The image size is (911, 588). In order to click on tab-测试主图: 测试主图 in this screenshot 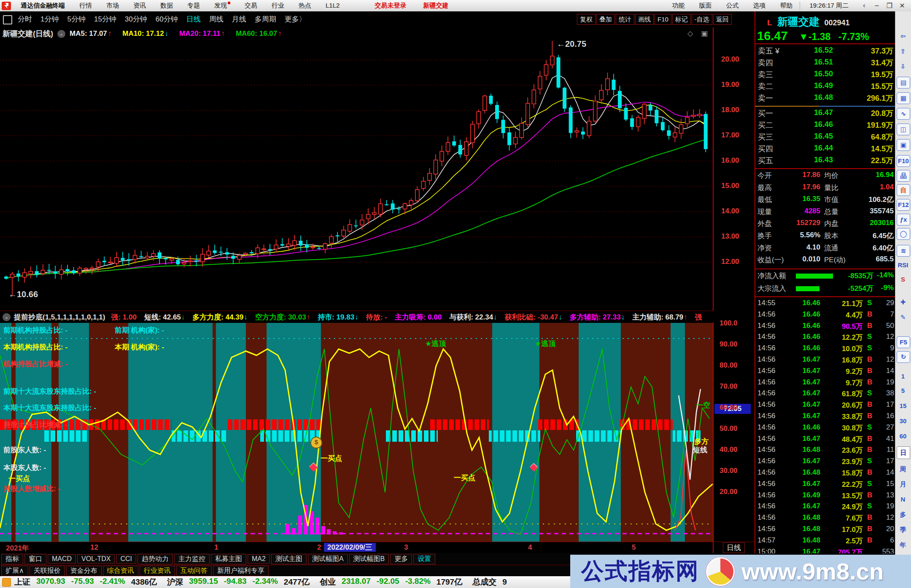, I will do `click(289, 559)`.